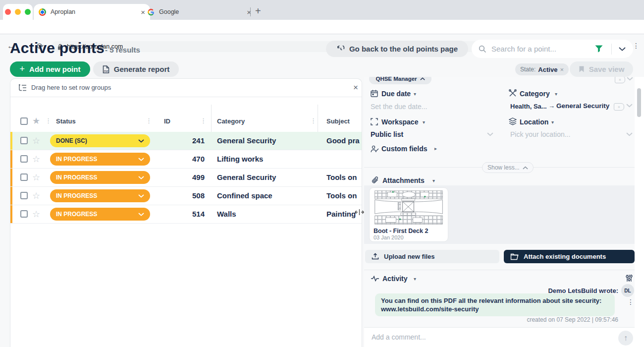 The height and width of the screenshot is (347, 644). What do you see at coordinates (569, 257) in the screenshot?
I see `attach-existing-documents-button: Attach existing documents` at bounding box center [569, 257].